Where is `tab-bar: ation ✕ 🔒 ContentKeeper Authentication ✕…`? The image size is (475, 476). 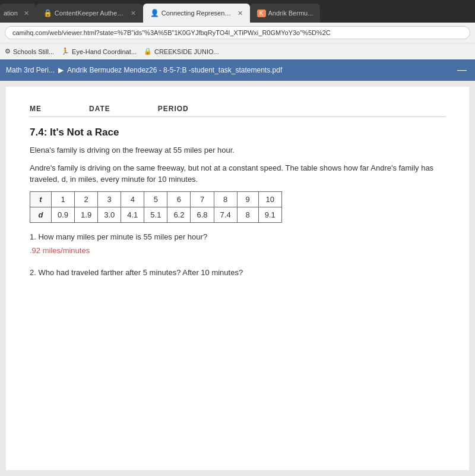 tab-bar: ation ✕ 🔒 ContentKeeper Authentication ✕… is located at coordinates (238, 11).